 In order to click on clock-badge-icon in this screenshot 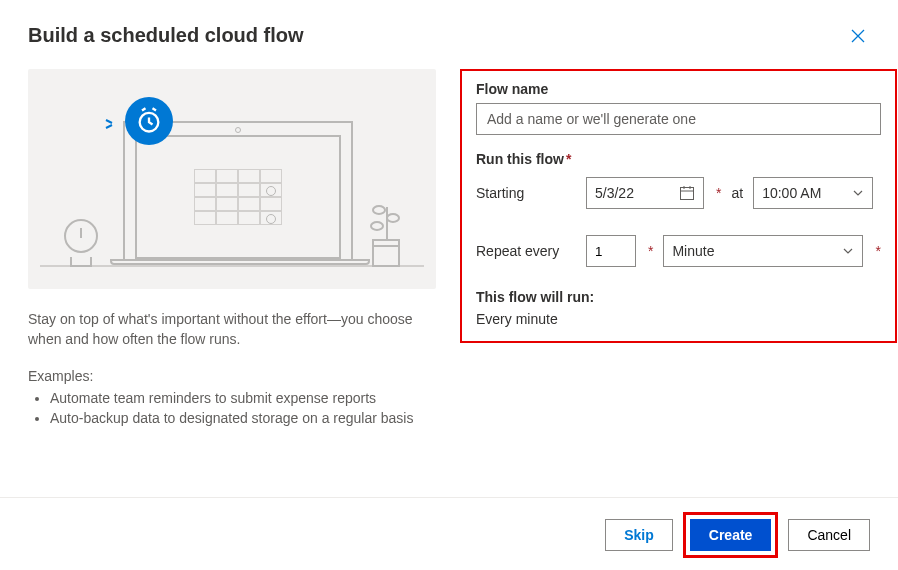, I will do `click(149, 121)`.